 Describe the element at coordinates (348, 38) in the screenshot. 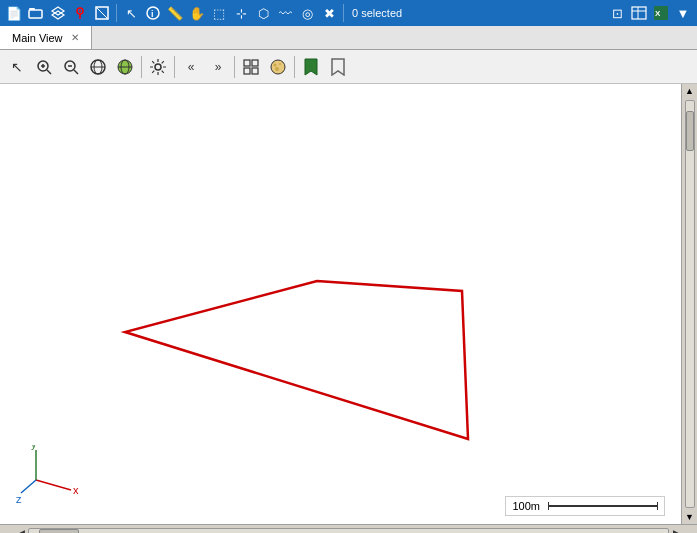

I see `view-tab-bar: Main View ✕` at that location.